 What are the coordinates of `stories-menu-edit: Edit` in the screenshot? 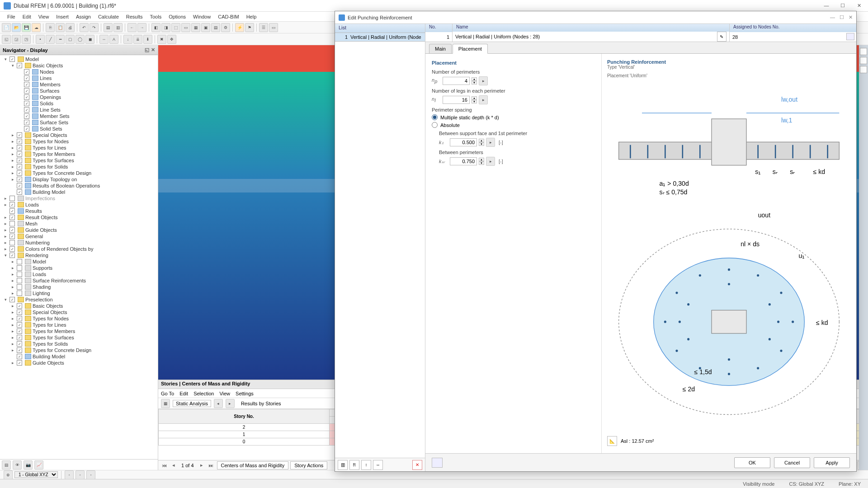 It's located at (184, 394).